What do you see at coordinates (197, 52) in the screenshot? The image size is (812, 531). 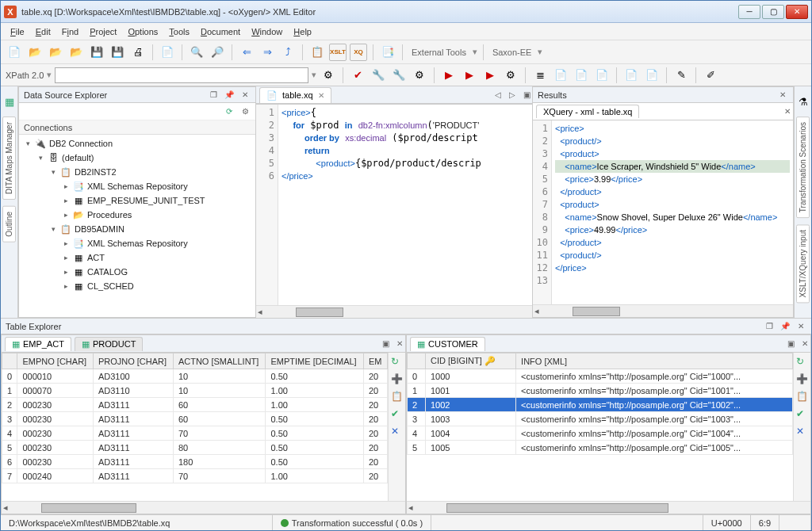 I see `search-icon: 🔍` at bounding box center [197, 52].